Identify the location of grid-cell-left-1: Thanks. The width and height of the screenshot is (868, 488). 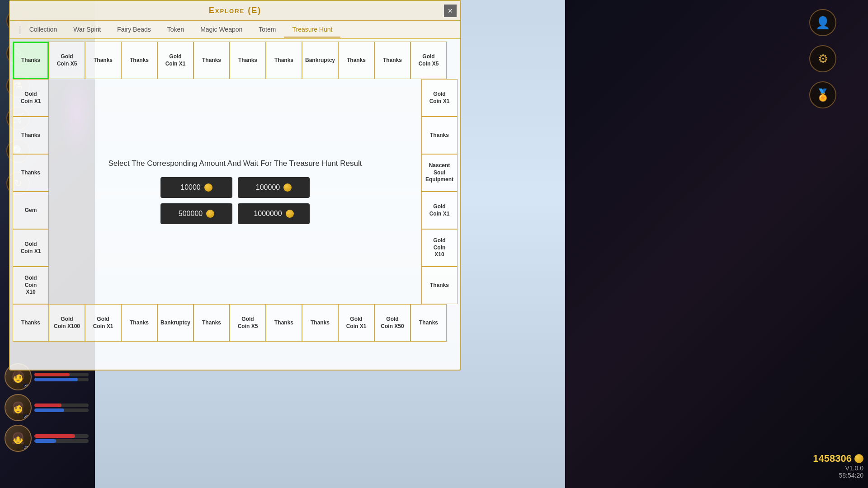
(31, 136).